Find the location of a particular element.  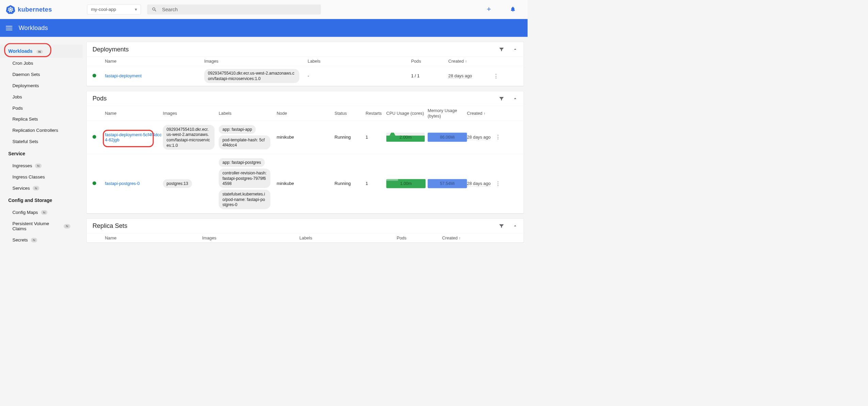

bell-icon is located at coordinates (513, 9).